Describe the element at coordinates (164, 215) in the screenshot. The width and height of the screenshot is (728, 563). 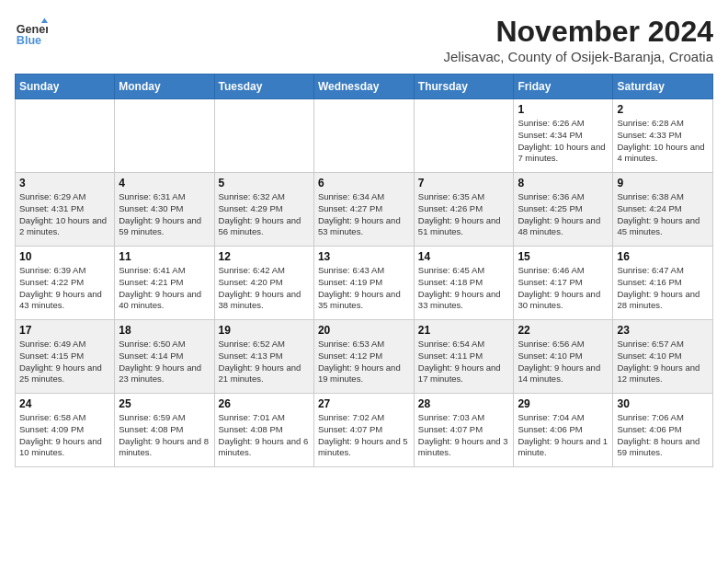
I see `day-info: Sunrise: 6:31 AM Sunset: 4:30 PM Dayligh…` at that location.